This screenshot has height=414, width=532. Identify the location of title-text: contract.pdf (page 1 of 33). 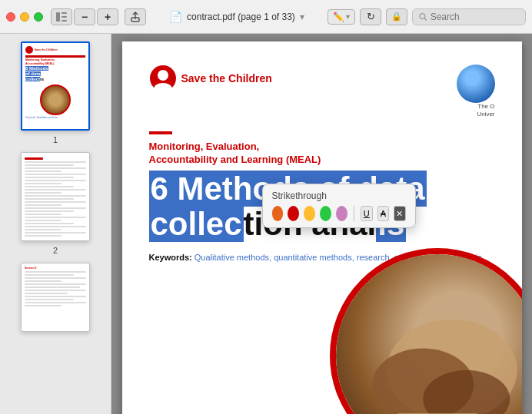
(241, 17).